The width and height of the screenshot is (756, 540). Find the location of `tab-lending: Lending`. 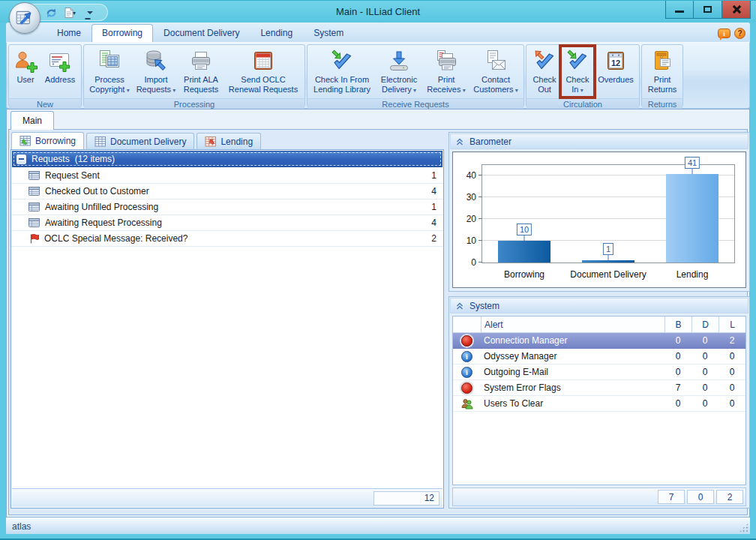

tab-lending: Lending is located at coordinates (276, 33).